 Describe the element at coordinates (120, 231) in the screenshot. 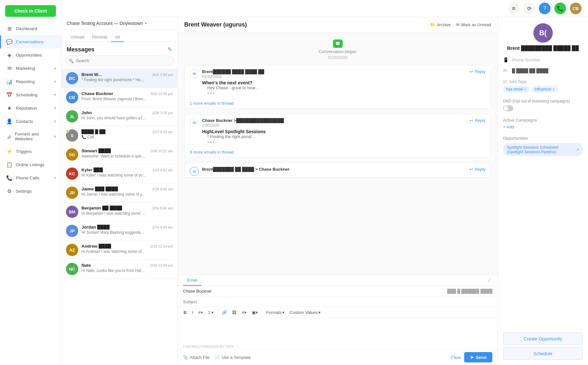

I see `message-item-9: JP Jordan ████ 2/24 4:44 am Hi Jordan! M…` at that location.